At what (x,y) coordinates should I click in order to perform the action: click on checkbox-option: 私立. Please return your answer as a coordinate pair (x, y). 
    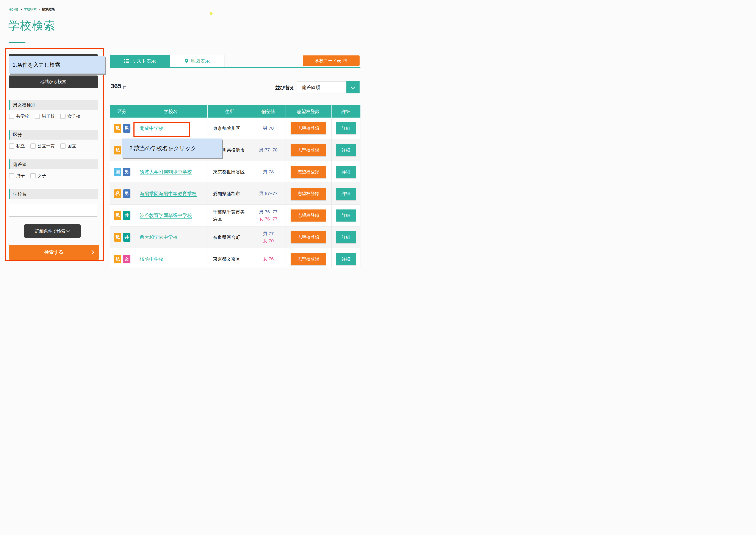
    Looking at the image, I should click on (17, 146).